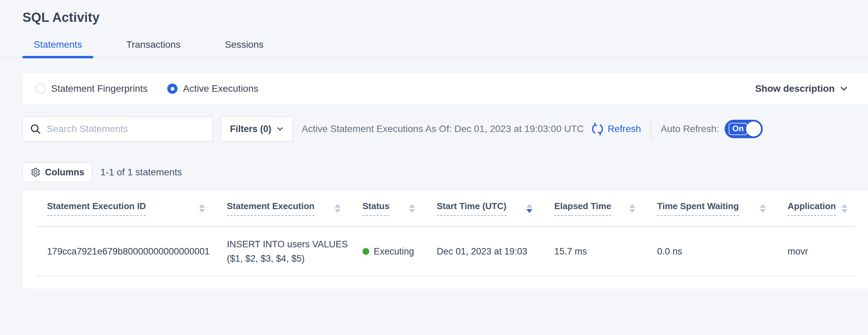  I want to click on column-header-label: Statement Execution ID, so click(96, 208).